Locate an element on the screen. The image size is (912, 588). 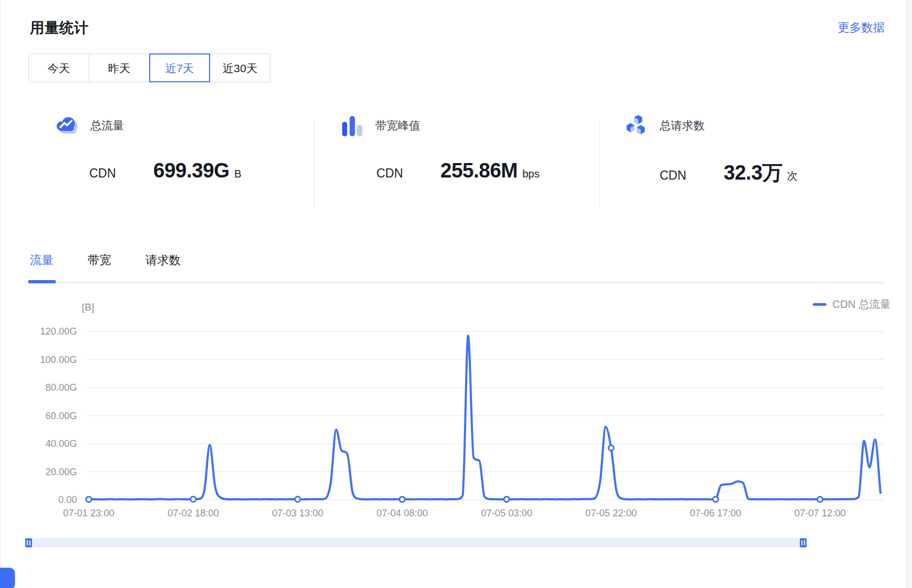
y-tick-label: 80.00G is located at coordinates (61, 388).